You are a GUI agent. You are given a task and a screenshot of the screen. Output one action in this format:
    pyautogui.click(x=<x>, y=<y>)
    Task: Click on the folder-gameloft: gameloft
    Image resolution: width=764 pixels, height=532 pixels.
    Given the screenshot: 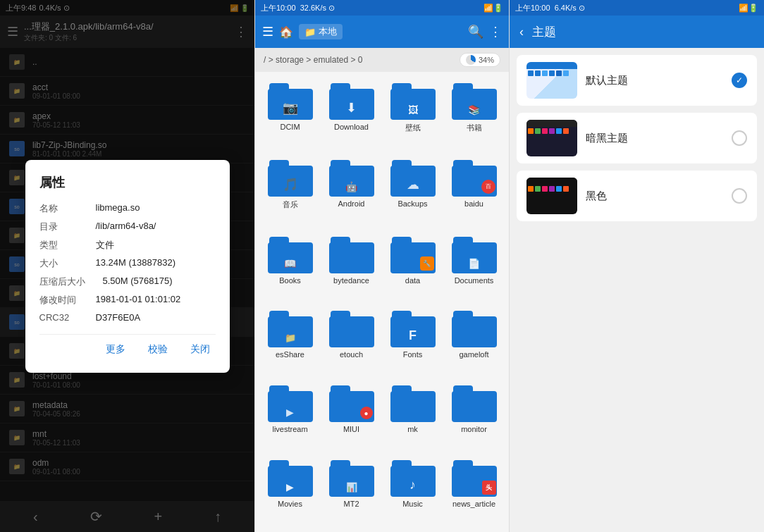 What is the action you would take?
    pyautogui.click(x=474, y=341)
    